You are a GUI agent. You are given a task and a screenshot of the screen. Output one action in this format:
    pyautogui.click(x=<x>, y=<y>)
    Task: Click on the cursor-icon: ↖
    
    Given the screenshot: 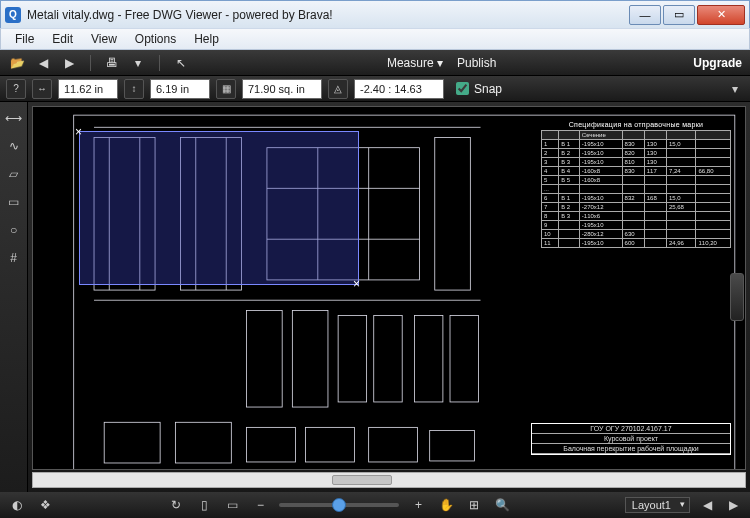 What is the action you would take?
    pyautogui.click(x=181, y=63)
    